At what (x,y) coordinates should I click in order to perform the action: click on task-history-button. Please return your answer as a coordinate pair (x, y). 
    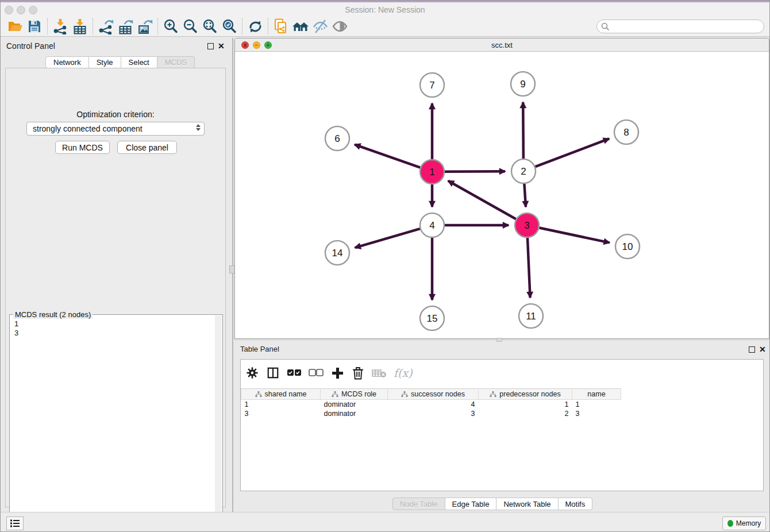
    Looking at the image, I should click on (15, 523).